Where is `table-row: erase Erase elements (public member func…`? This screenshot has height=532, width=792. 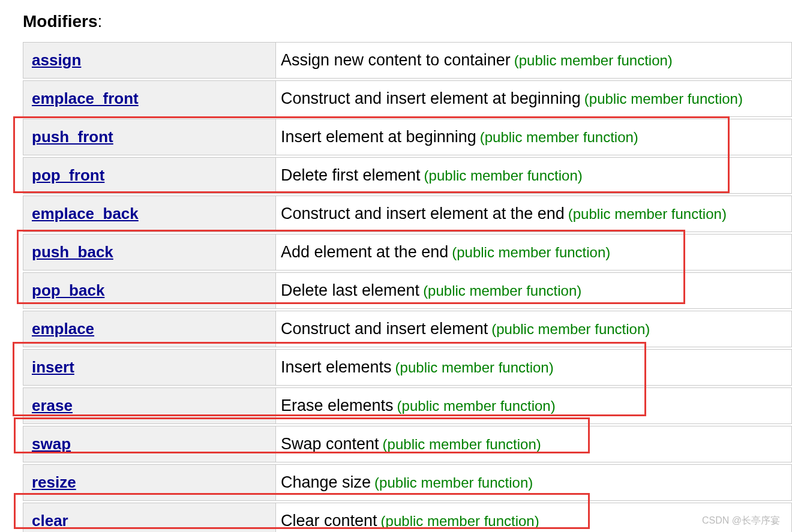 table-row: erase Erase elements (public member func… is located at coordinates (407, 405).